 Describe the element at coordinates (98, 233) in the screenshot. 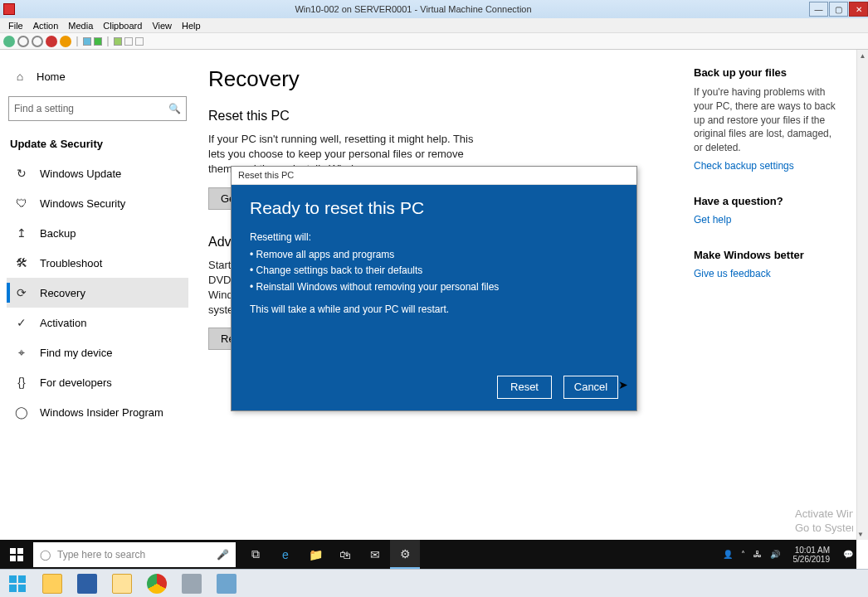

I see `sidebar-item-backup: ↥Backup` at that location.